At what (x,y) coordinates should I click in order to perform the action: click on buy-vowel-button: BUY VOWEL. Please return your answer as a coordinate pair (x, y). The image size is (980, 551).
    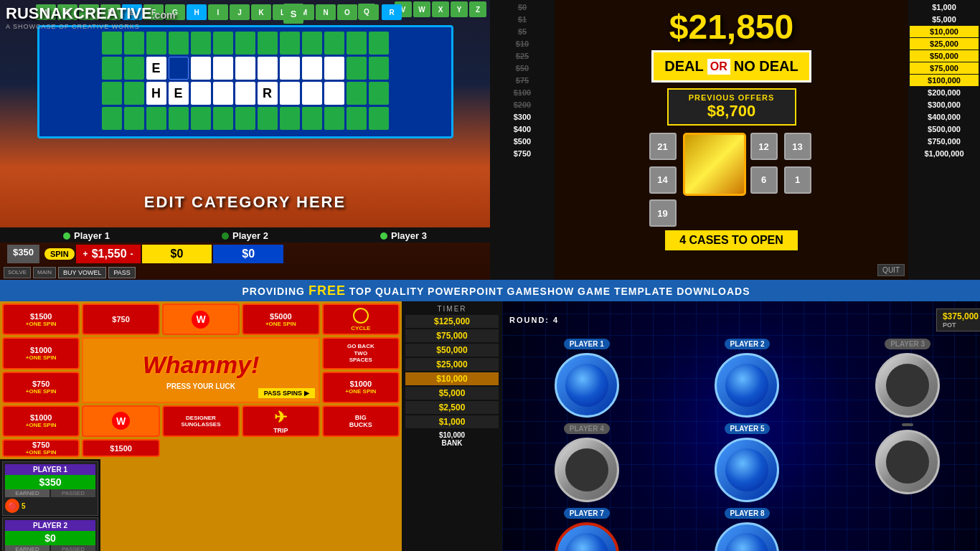
    Looking at the image, I should click on (82, 273).